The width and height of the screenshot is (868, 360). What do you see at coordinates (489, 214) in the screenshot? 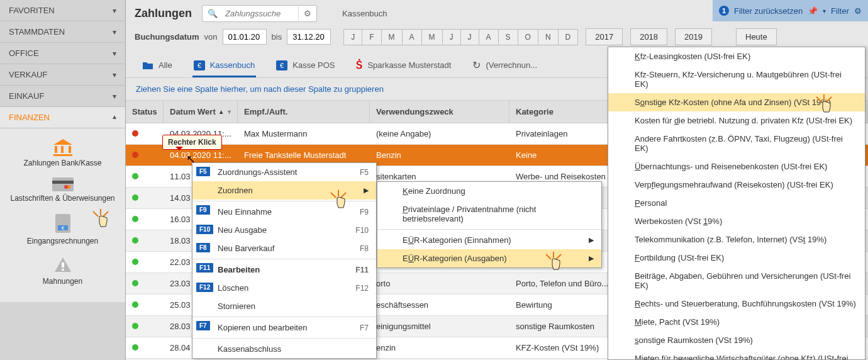
I see `menu-item: Privateinlage / Privatentnahme (nicht be…` at bounding box center [489, 214].